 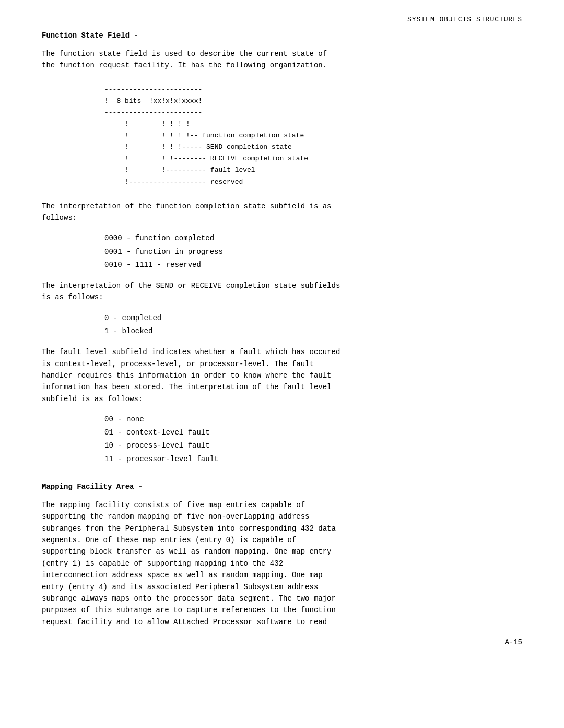 What do you see at coordinates (282, 36) in the screenshot?
I see `section1-title: Function State Field -` at bounding box center [282, 36].